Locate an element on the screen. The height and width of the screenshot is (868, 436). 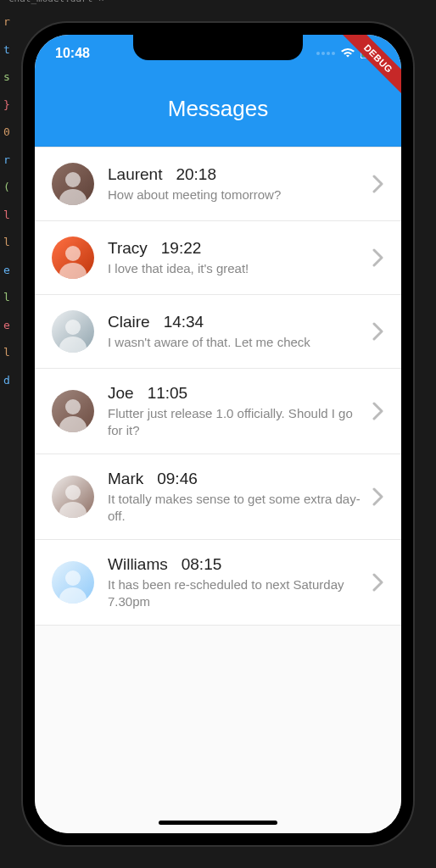
chat-name: Claire is located at coordinates (129, 322).